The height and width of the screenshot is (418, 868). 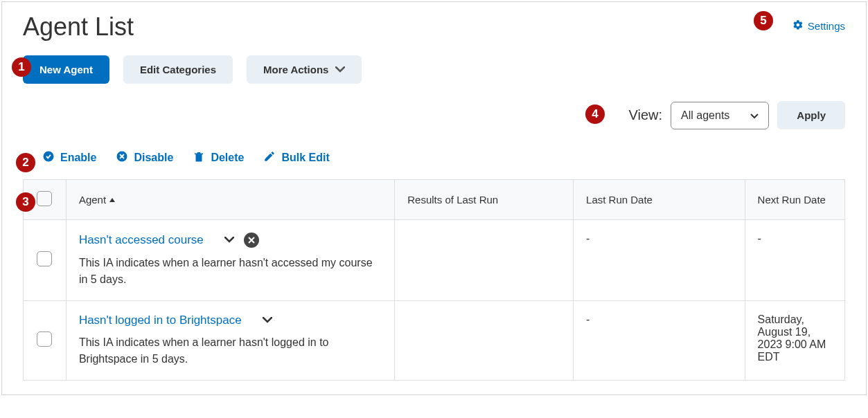 What do you see at coordinates (93, 199) in the screenshot?
I see `column-header-agent: Agent` at bounding box center [93, 199].